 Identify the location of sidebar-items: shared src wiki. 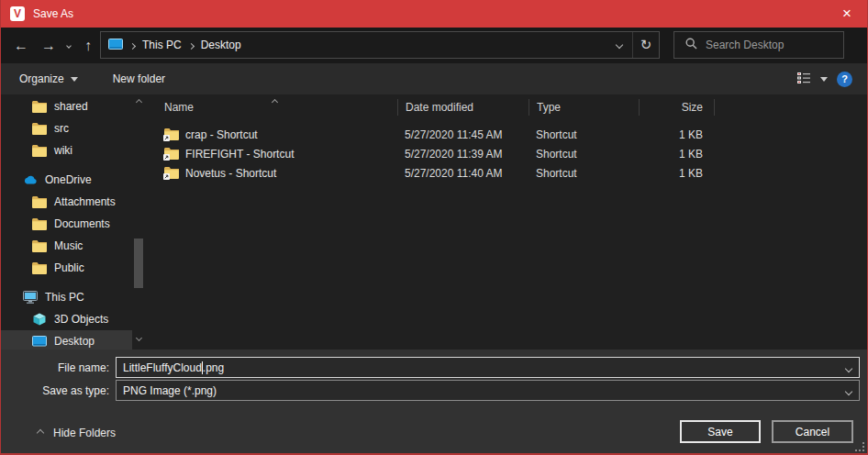
(66, 222).